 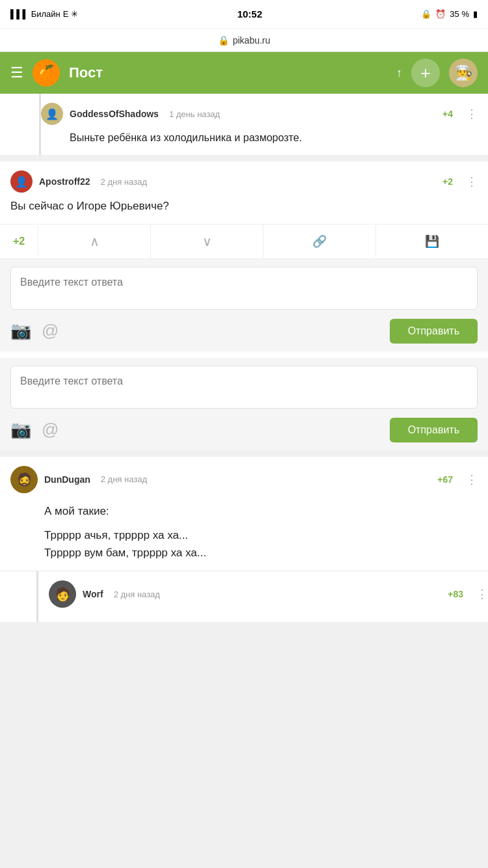 What do you see at coordinates (244, 532) in the screenshot?
I see `text-dundugan: А мой такие: Тррррр ачья, тррррр ха ха..…` at bounding box center [244, 532].